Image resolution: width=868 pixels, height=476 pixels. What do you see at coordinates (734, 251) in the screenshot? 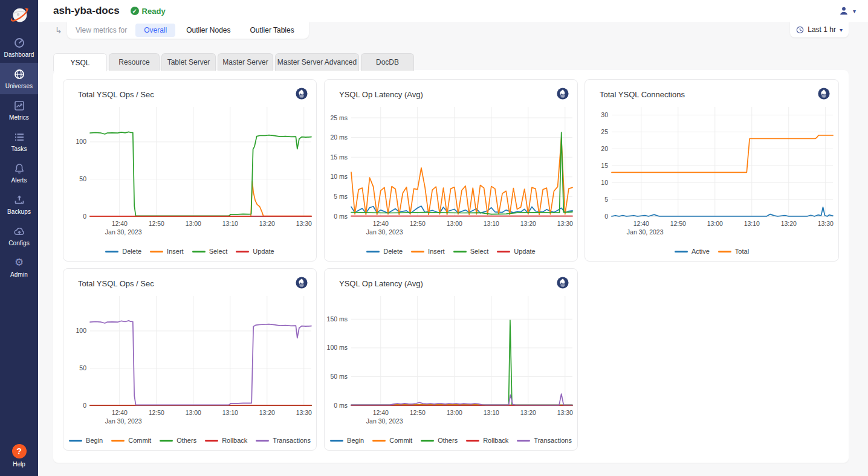
I see `legend-item-total: Total` at bounding box center [734, 251].